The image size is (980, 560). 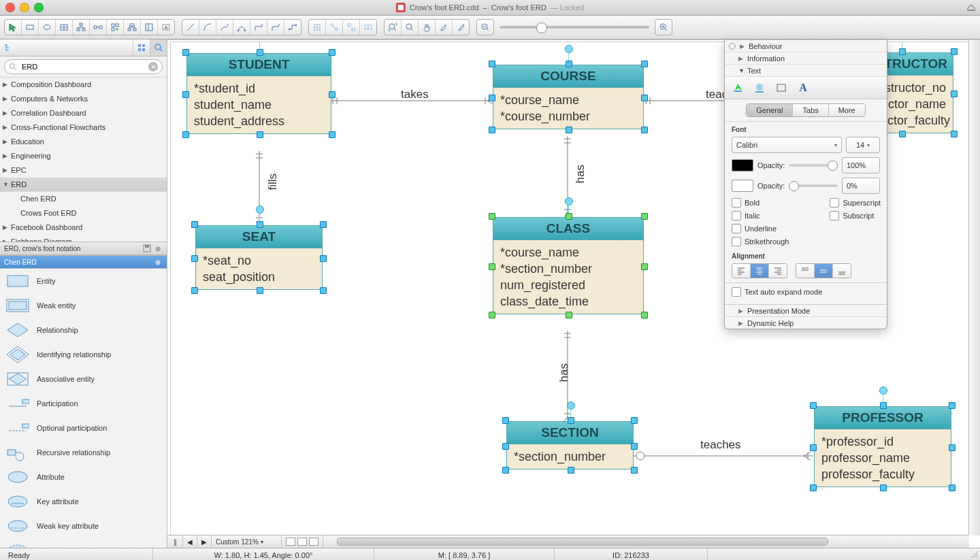 What do you see at coordinates (317, 27) in the screenshot?
I see `snap-grid-tool` at bounding box center [317, 27].